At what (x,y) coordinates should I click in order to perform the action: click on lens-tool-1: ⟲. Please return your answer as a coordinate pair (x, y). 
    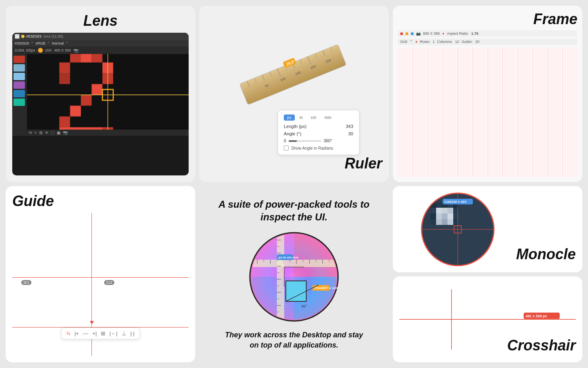
    Looking at the image, I should click on (30, 132).